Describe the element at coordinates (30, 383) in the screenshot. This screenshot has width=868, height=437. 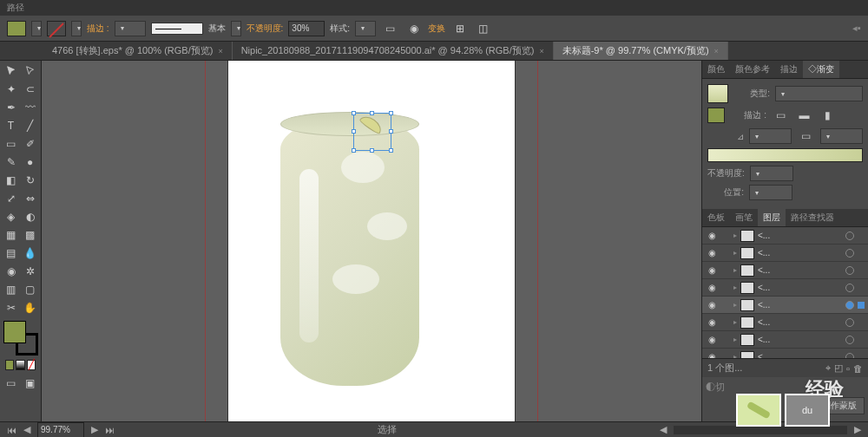
I see `screen-mode-2-icon: ▣` at that location.